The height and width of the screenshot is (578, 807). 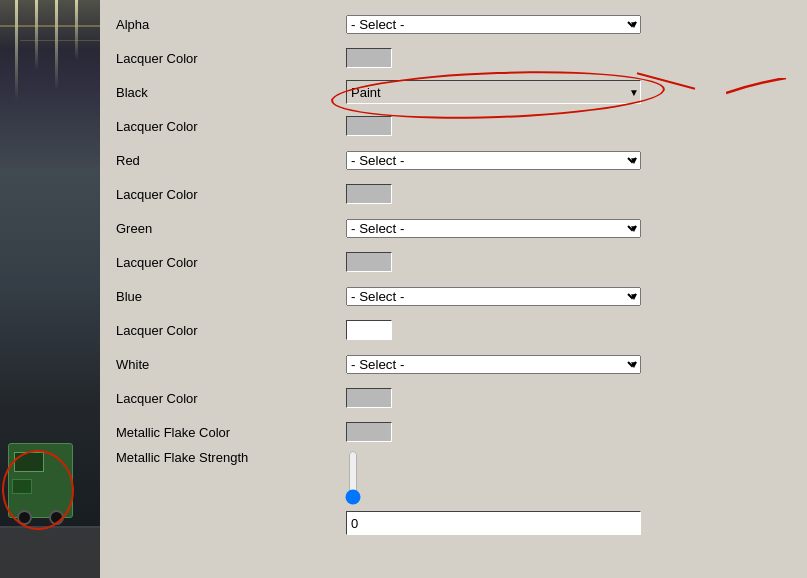 What do you see at coordinates (494, 364) in the screenshot?
I see `white-select: - Select - Paint Metallic` at bounding box center [494, 364].